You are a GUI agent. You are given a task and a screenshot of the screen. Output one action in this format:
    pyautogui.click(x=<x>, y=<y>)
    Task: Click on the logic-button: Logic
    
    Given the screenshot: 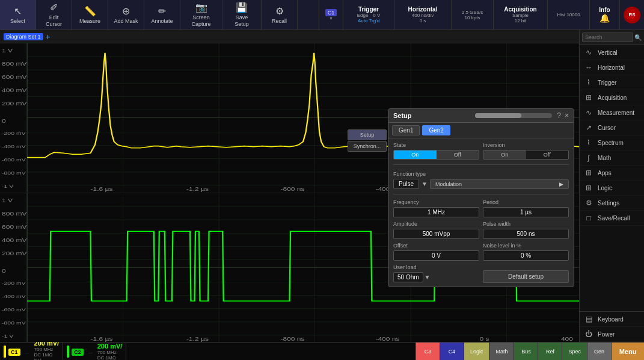 What is the action you would take?
    pyautogui.click(x=476, y=352)
    